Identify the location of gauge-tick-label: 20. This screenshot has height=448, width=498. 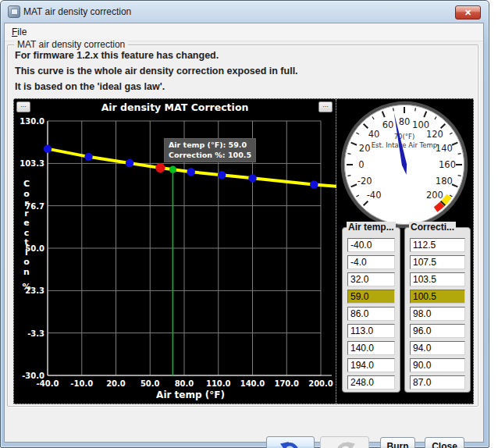
(365, 148).